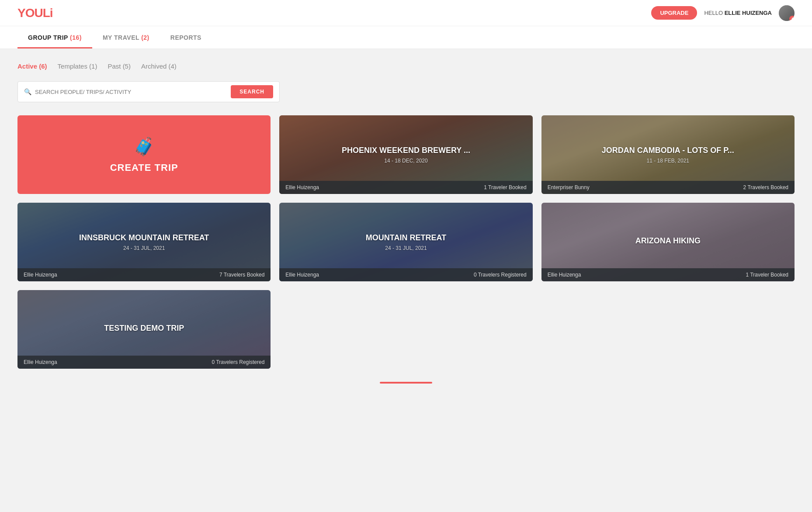  What do you see at coordinates (28, 92) in the screenshot?
I see `search-icon: 🔍` at bounding box center [28, 92].